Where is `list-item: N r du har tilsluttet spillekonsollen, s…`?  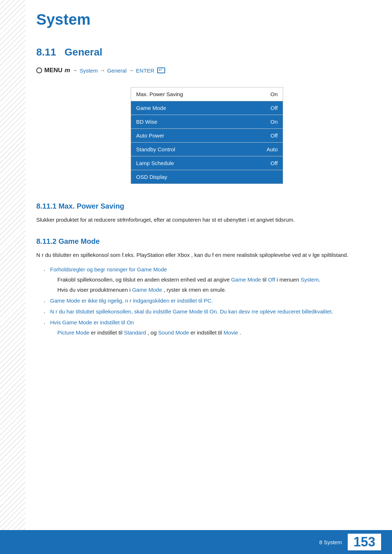
list-item: N r du har tilsluttet spillekonsollen, s… is located at coordinates (211, 312).